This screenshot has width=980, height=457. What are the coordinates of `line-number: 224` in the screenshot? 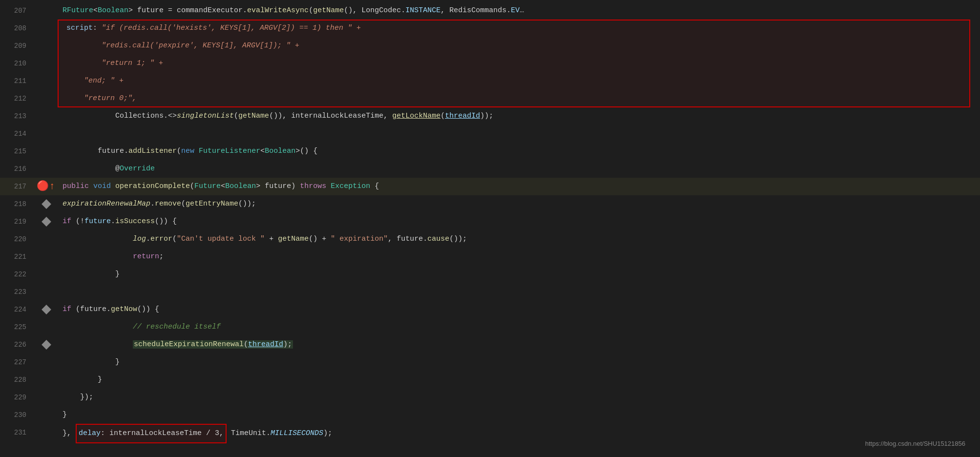 It's located at (17, 310).